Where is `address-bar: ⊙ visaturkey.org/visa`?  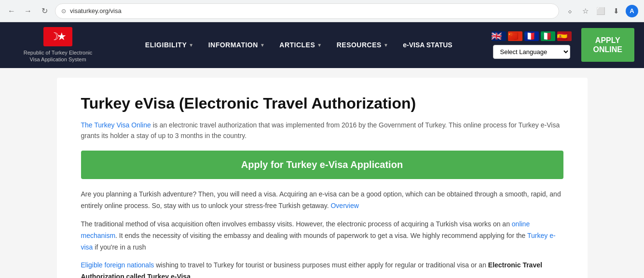
address-bar: ⊙ visaturkey.org/visa is located at coordinates (307, 11).